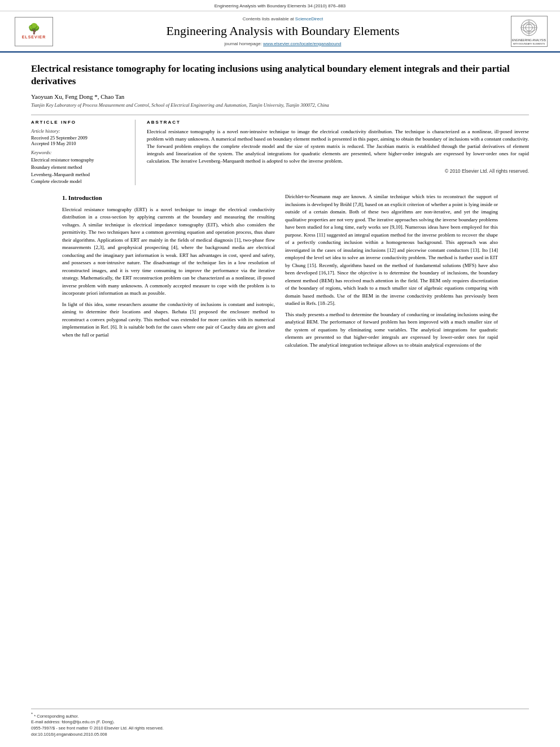  Describe the element at coordinates (280, 150) in the screenshot. I see `info-abstract-section: ARTICLE INFO Article history: Received 2…` at that location.